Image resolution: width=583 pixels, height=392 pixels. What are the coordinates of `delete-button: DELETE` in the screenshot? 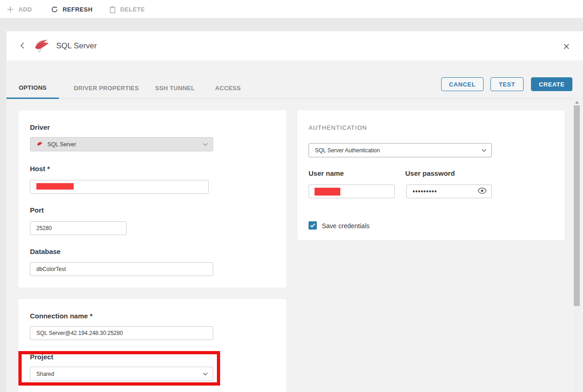 It's located at (127, 9).